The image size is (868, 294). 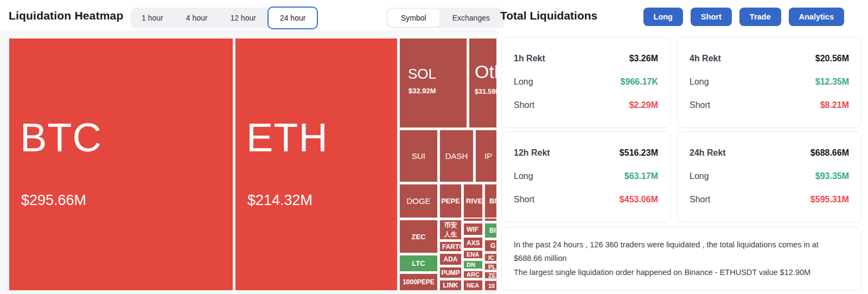 I want to click on tile-pepe: PEPE, so click(x=450, y=201).